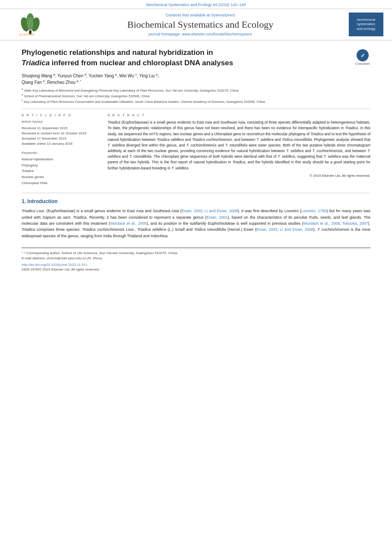 The height and width of the screenshot is (535, 392). What do you see at coordinates (196, 4) in the screenshot?
I see `journal-citation-bar: Biochemical Systematics and Ecology 64 (…` at bounding box center [196, 4].